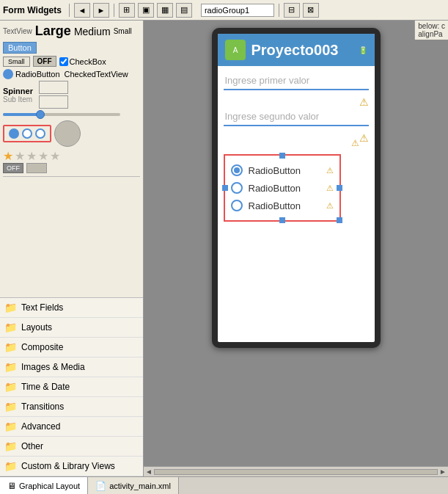 This screenshot has height=494, width=448. What do you see at coordinates (184, 10) in the screenshot?
I see `layout-btn4: ▤` at bounding box center [184, 10].